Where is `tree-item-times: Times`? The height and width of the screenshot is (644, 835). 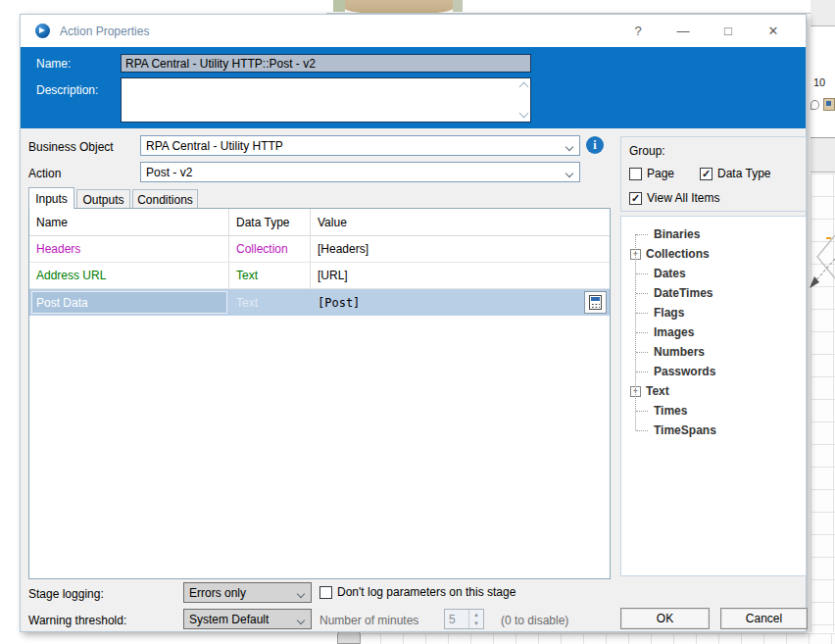
tree-item-times: Times is located at coordinates (713, 411).